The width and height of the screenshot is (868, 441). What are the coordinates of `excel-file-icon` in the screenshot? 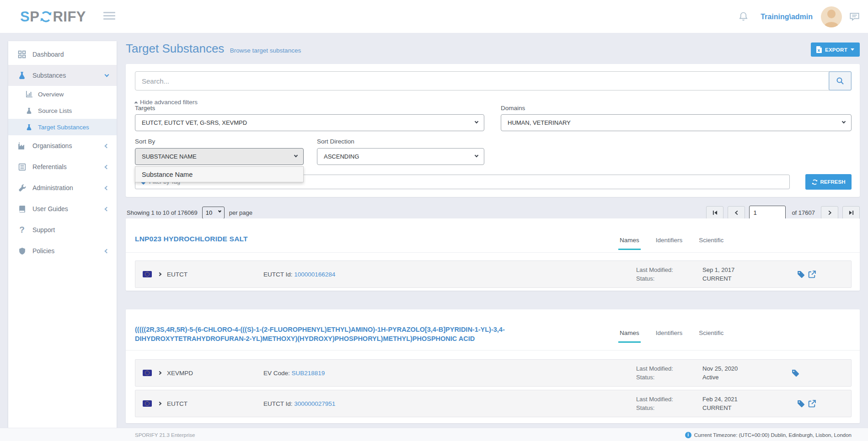 It's located at (819, 49).